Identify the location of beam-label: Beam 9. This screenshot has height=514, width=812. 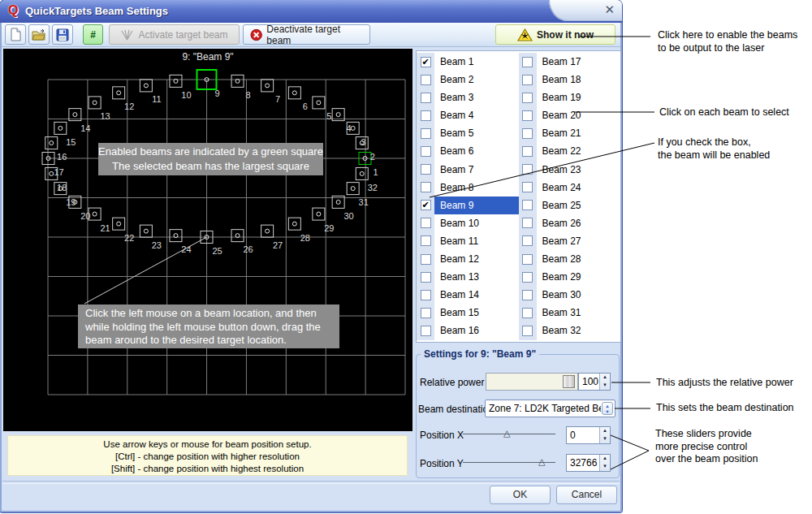
(477, 205).